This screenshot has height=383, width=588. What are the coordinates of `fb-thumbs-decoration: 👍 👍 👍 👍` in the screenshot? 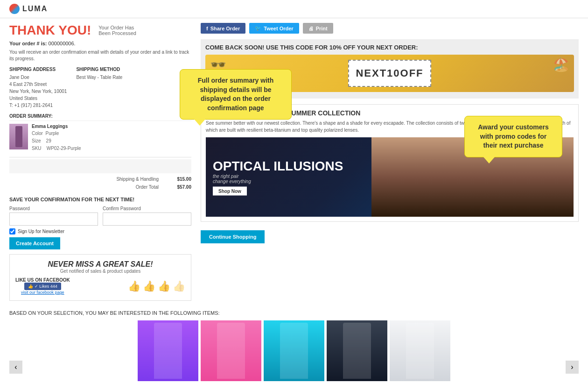 It's located at (157, 286).